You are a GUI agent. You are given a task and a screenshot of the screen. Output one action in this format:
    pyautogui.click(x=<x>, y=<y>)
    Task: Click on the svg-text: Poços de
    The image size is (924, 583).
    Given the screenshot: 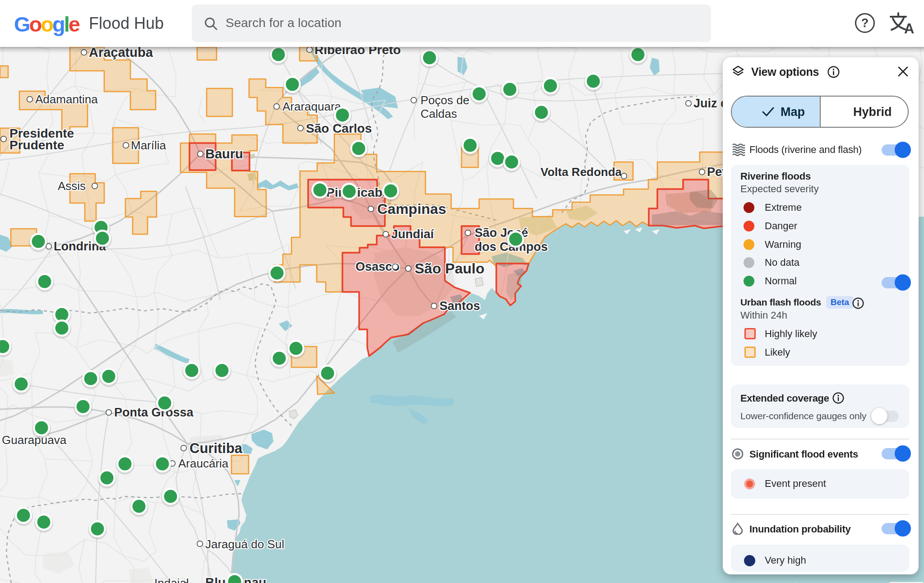 What is the action you would take?
    pyautogui.click(x=445, y=100)
    